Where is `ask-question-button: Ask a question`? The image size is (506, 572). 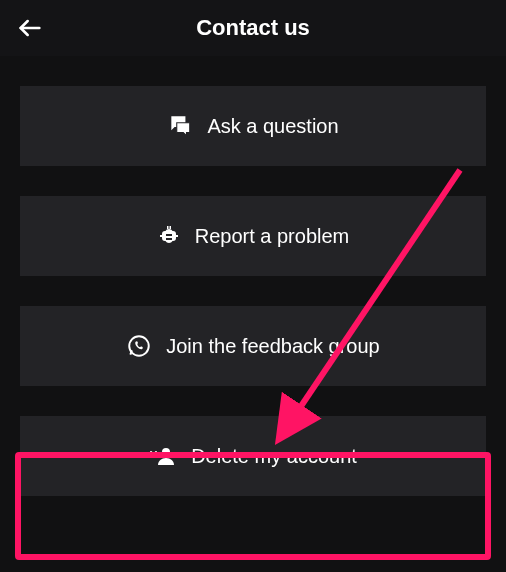
ask-question-button: Ask a question is located at coordinates (253, 126).